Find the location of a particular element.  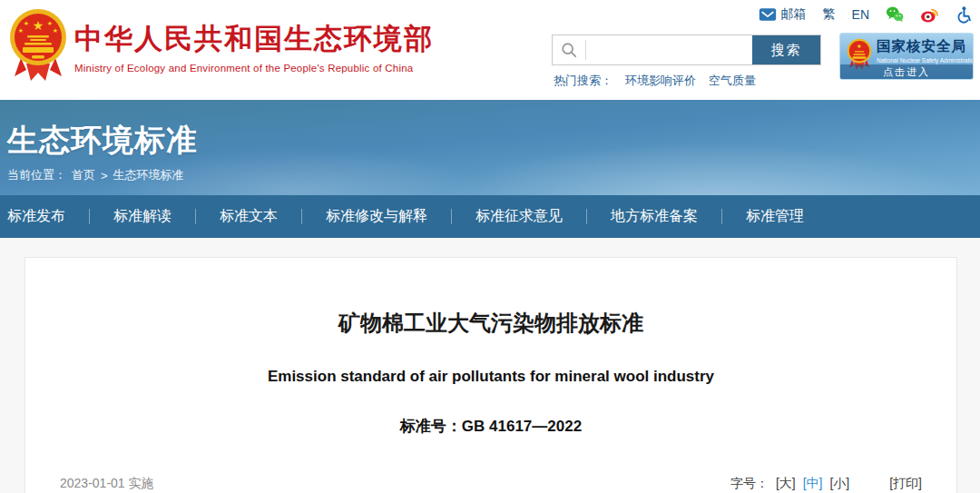

article-title-zh: 矿物棉工业大气污染物排放标准 is located at coordinates (491, 323).